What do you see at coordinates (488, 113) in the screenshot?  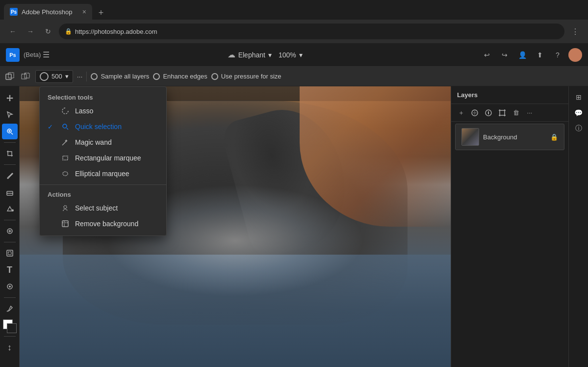 I see `adjustment-btn` at bounding box center [488, 113].